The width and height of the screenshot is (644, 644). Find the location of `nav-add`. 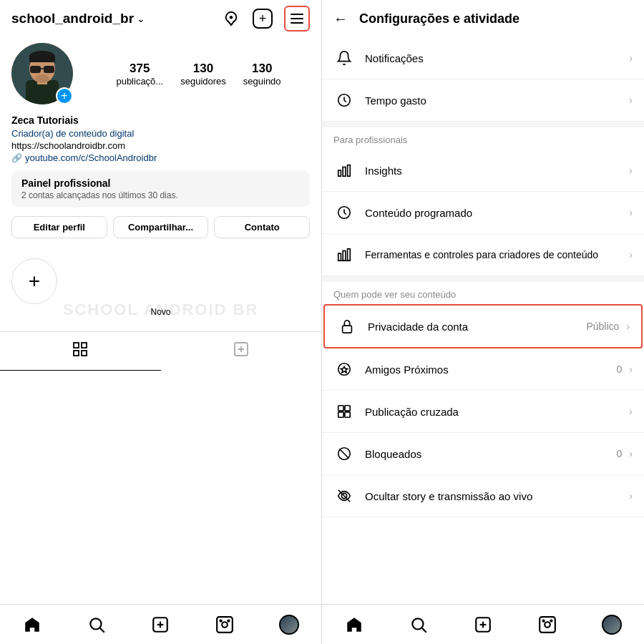

nav-add is located at coordinates (160, 625).